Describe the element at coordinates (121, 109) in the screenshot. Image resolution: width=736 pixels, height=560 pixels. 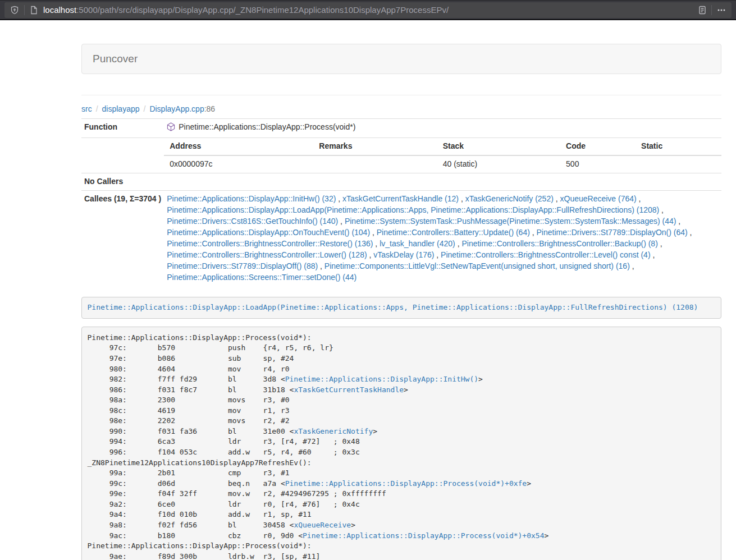
I see `breadcrumb-link: displayapp` at that location.